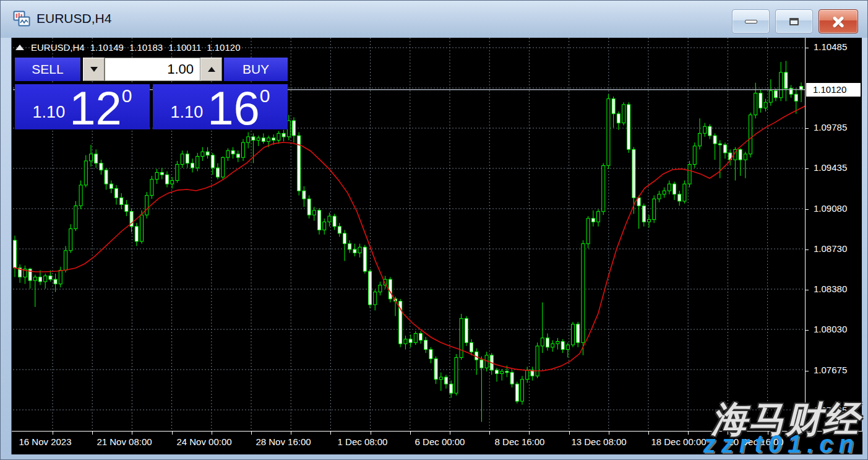 This screenshot has width=868, height=460. I want to click on price-axis-label: 1.10485, so click(830, 47).